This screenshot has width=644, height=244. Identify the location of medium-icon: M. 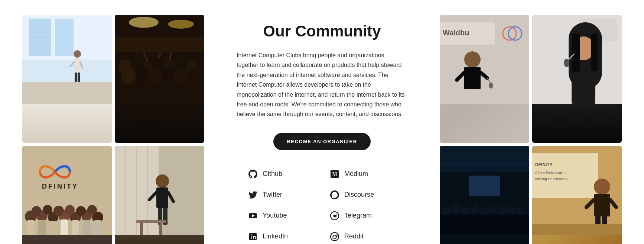
(335, 174).